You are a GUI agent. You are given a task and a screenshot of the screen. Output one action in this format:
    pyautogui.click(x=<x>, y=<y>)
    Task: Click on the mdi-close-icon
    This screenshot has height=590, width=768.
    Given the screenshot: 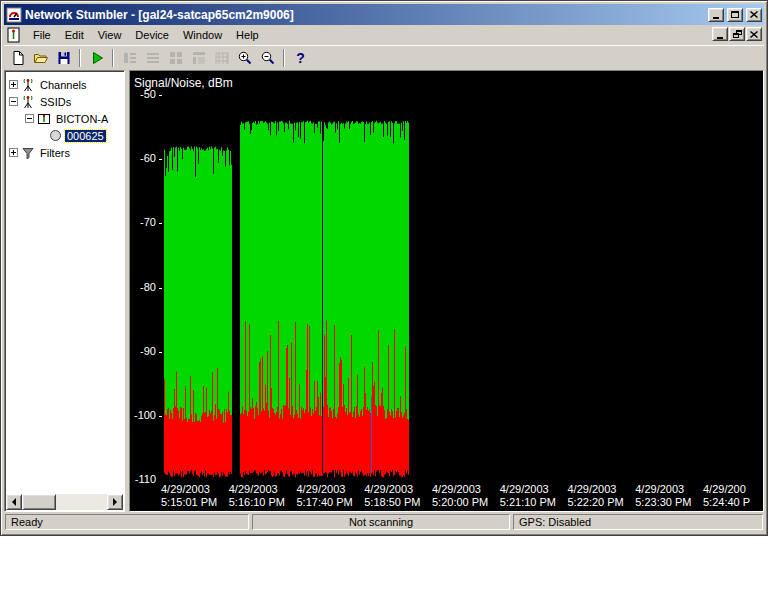 What is the action you would take?
    pyautogui.click(x=754, y=34)
    